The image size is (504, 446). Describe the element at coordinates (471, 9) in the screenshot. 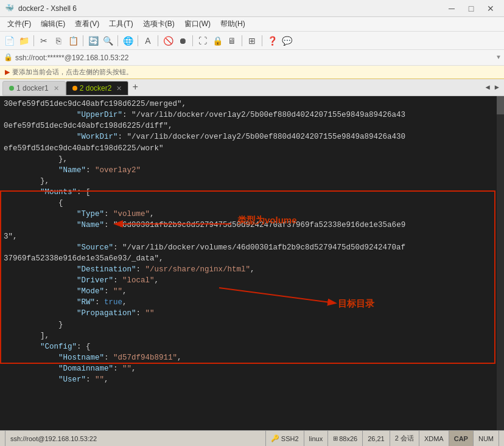

I see `window-controls: ─ □ ✕` at that location.